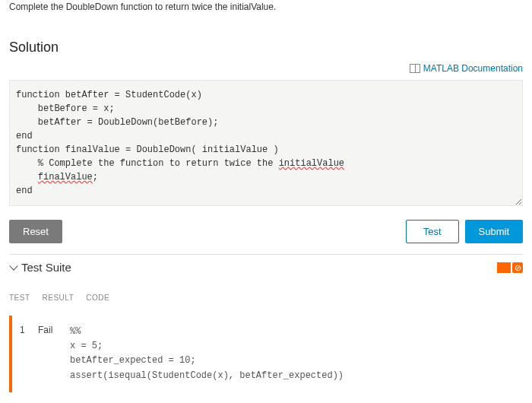  Describe the element at coordinates (473, 68) in the screenshot. I see `doc-link-label: MATLAB Documentation` at that location.